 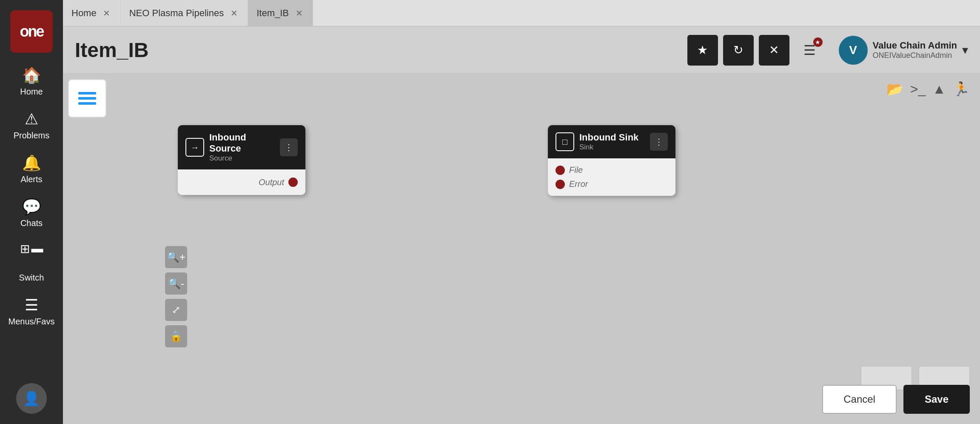 What do you see at coordinates (903, 50) in the screenshot?
I see `user-info: V Value Chain Admin ONEIValueChainAdmin …` at bounding box center [903, 50].